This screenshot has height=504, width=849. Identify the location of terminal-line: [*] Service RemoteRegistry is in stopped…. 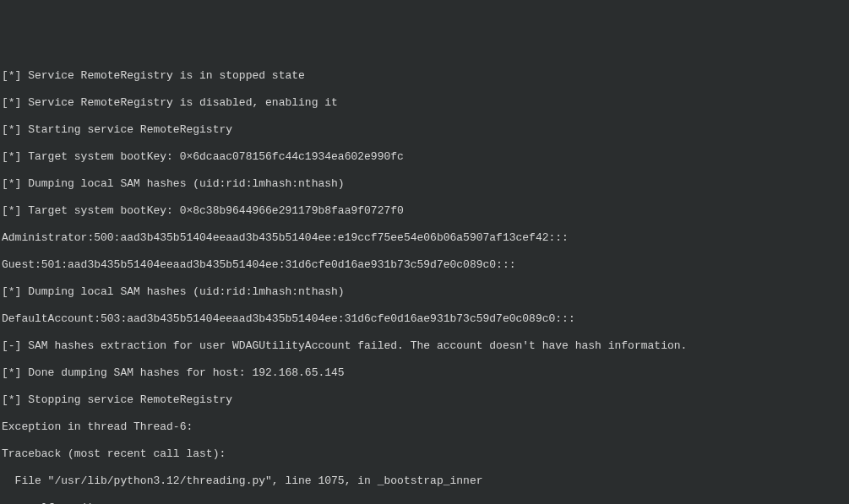
(424, 76).